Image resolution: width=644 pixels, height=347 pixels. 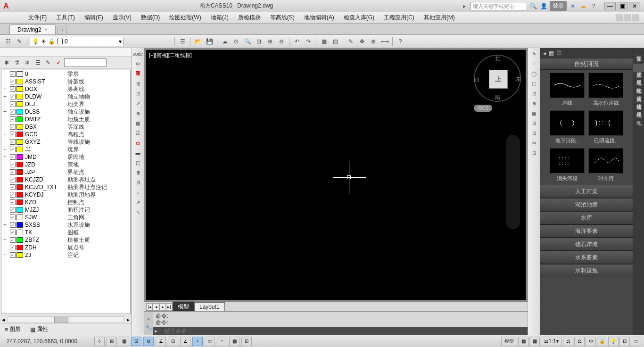 What do you see at coordinates (48, 63) in the screenshot?
I see `layer-match-icon: ✎` at bounding box center [48, 63].